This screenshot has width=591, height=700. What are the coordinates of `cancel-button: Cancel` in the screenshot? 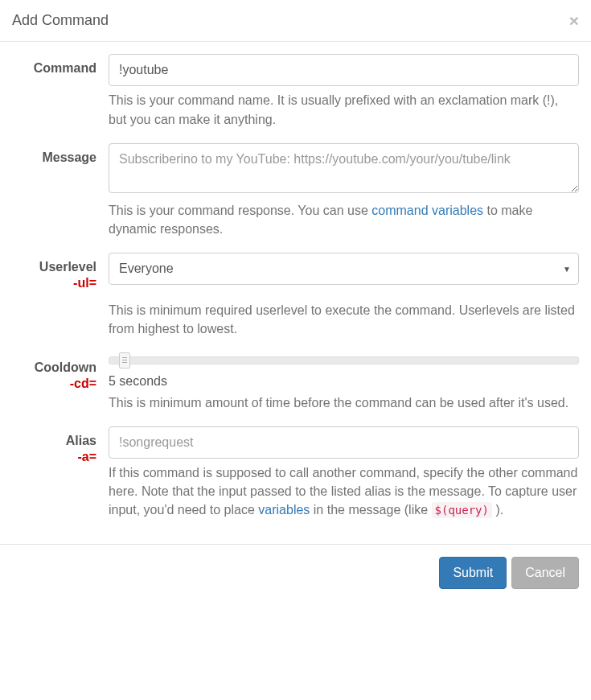 It's located at (545, 573).